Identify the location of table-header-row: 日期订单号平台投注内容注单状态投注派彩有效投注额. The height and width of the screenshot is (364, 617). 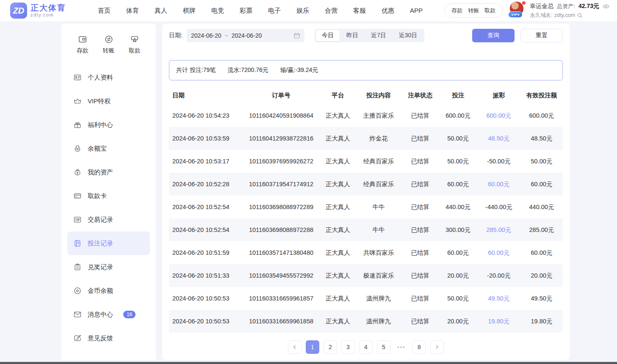
(366, 95).